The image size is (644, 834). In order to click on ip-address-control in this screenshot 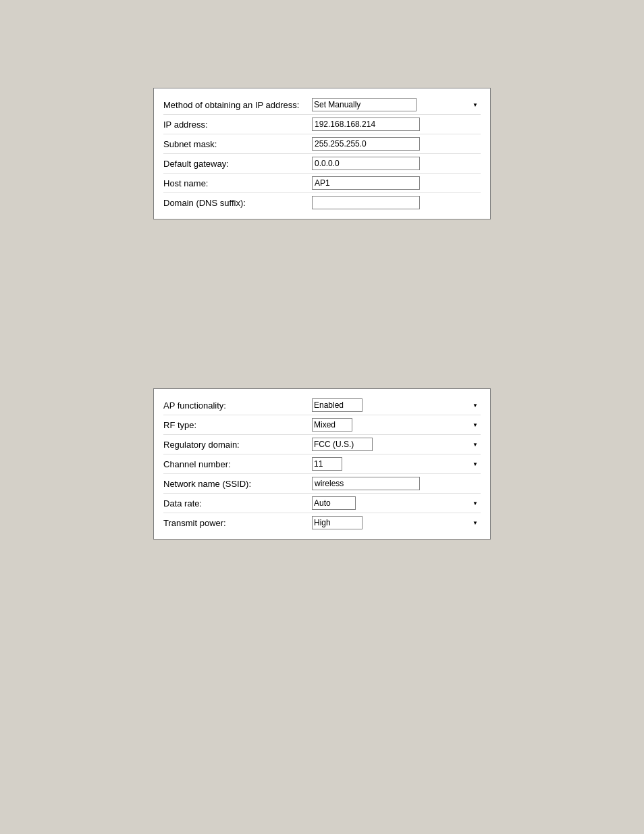, I will do `click(396, 124)`.